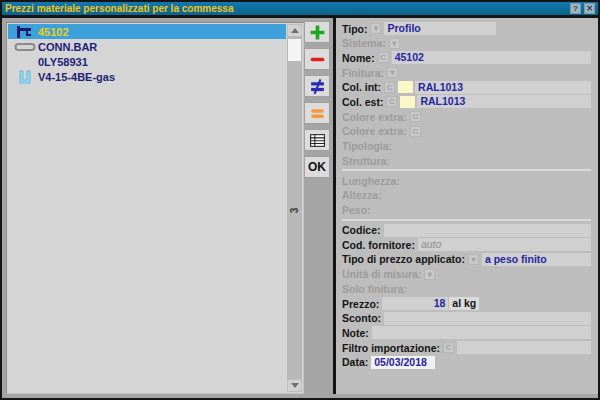  What do you see at coordinates (448, 348) in the screenshot?
I see `filtro-importazione-color-button: C` at bounding box center [448, 348].